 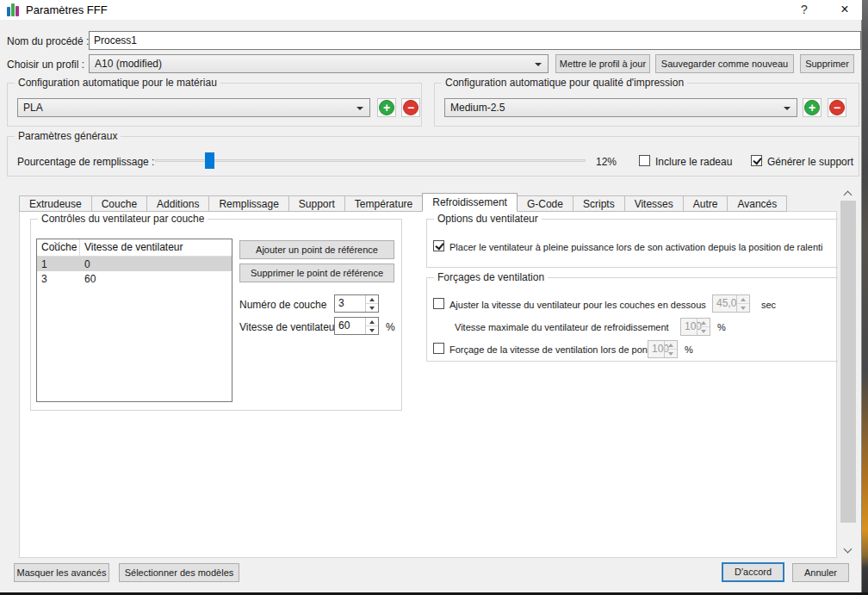 What do you see at coordinates (384, 203) in the screenshot?
I see `tab-temperature: Température` at bounding box center [384, 203].